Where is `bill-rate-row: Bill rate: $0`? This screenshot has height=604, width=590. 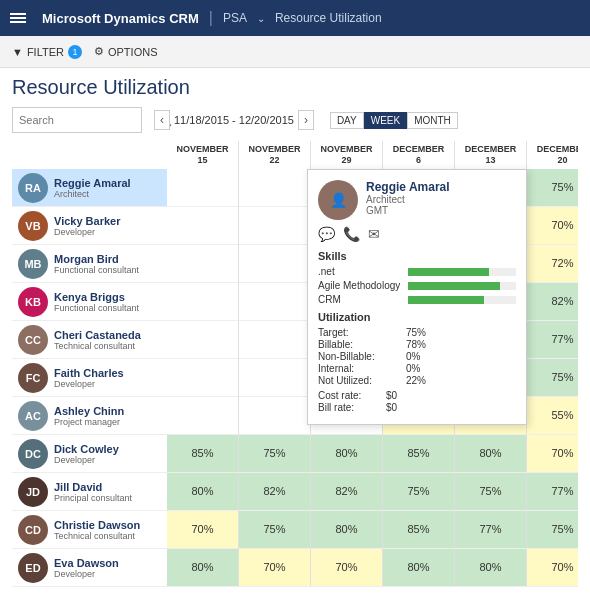 bill-rate-row: Bill rate: $0 is located at coordinates (417, 408).